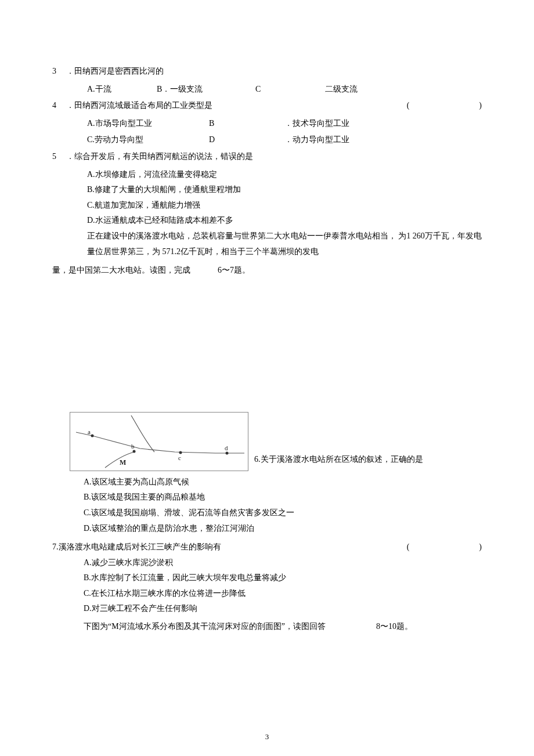 Image resolution: width=534 pixels, height=756 pixels. What do you see at coordinates (267, 89) in the screenshot?
I see `question-3-options: A.干流 B．一级支流 C 二级支流` at bounding box center [267, 89].